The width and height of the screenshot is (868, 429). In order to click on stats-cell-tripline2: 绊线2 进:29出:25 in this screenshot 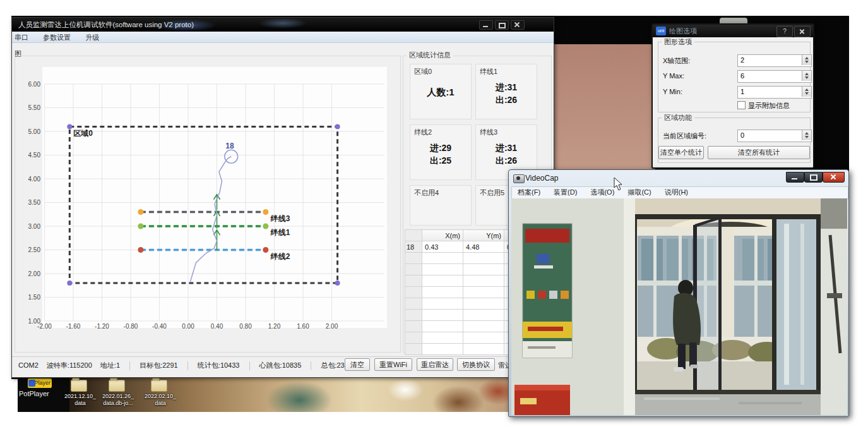, I will do `click(441, 152)`.